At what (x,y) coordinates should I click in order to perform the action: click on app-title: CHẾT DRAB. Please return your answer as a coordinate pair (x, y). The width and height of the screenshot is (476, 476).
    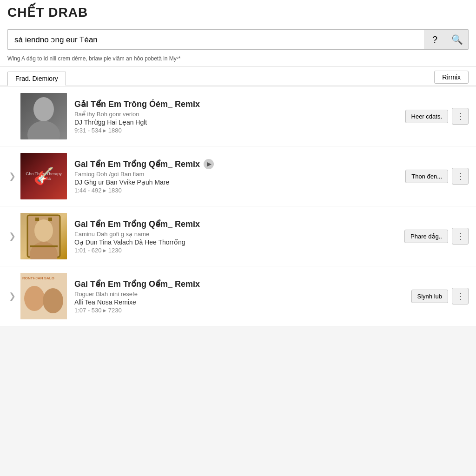
    Looking at the image, I should click on (238, 15).